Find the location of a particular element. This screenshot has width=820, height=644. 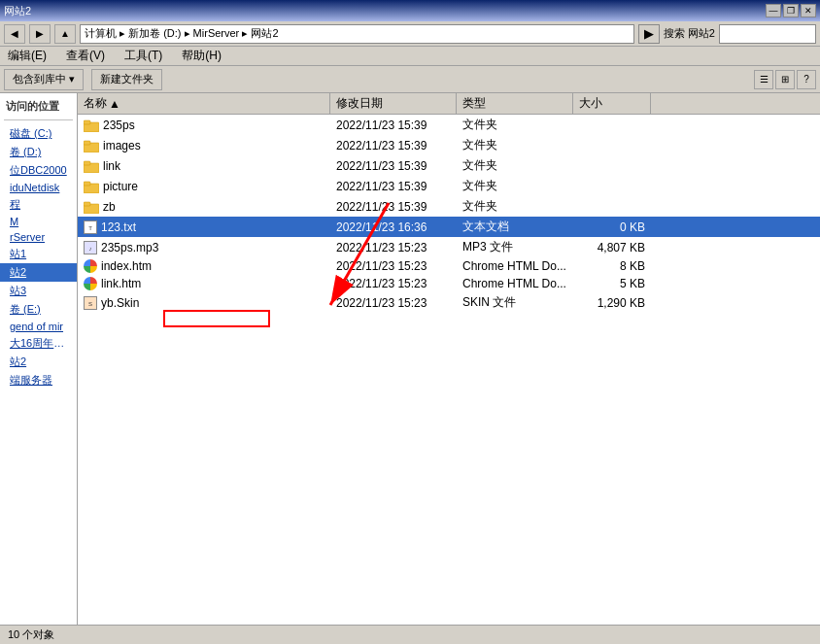

sidebar-item-e: 卷 (E:) is located at coordinates (39, 309).